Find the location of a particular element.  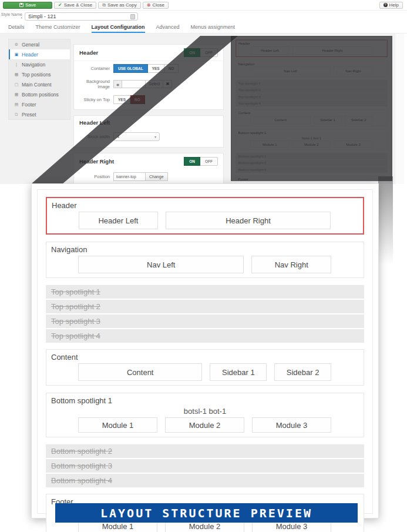

scrollbar-track is located at coordinates (399, 109).